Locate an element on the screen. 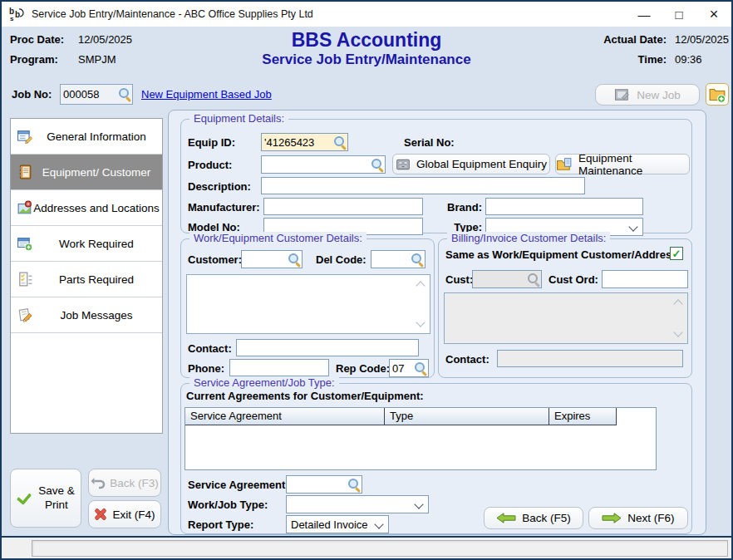  customer-input is located at coordinates (264, 259).